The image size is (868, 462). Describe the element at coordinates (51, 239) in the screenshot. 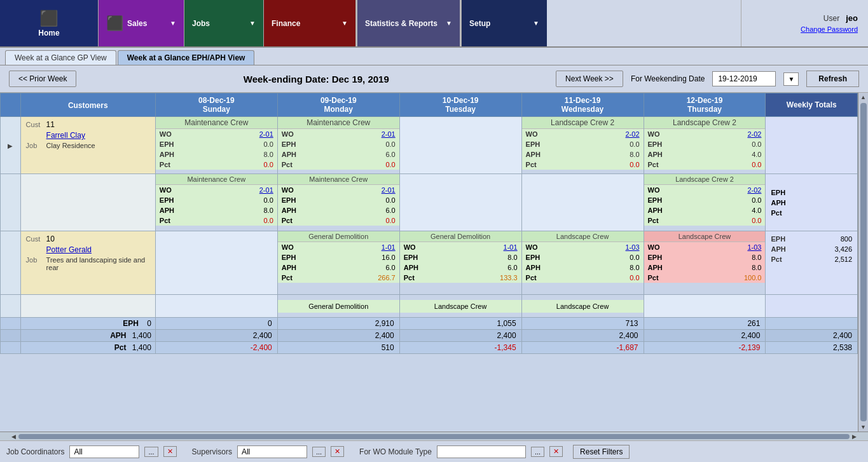

I see `cust-num-3: 10` at that location.